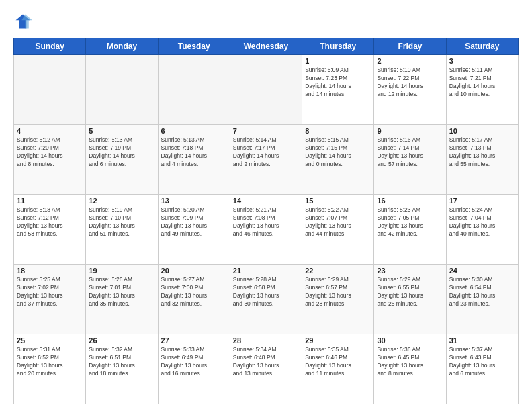 Image resolution: width=532 pixels, height=411 pixels. I want to click on day-info: Sunrise: 5:13 AM Sunset: 7:19 PM Dayligh…, so click(122, 152).